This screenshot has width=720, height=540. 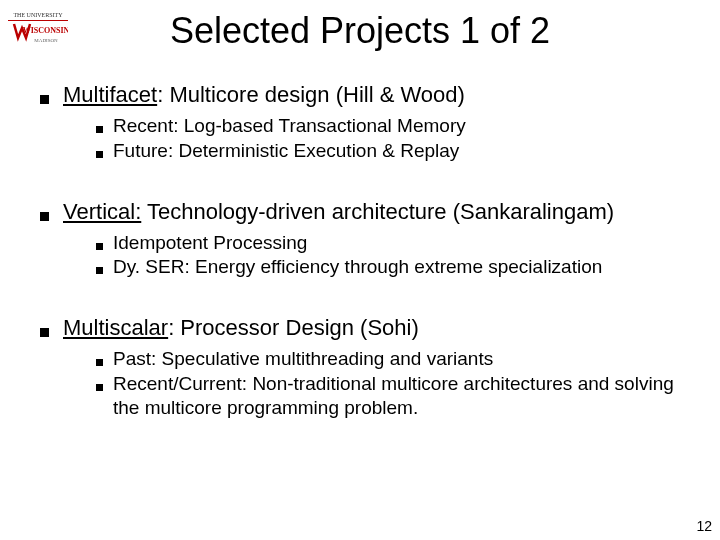 What do you see at coordinates (393, 126) in the screenshot?
I see `list-item: Recent: Log-based Transactional Memory` at bounding box center [393, 126].